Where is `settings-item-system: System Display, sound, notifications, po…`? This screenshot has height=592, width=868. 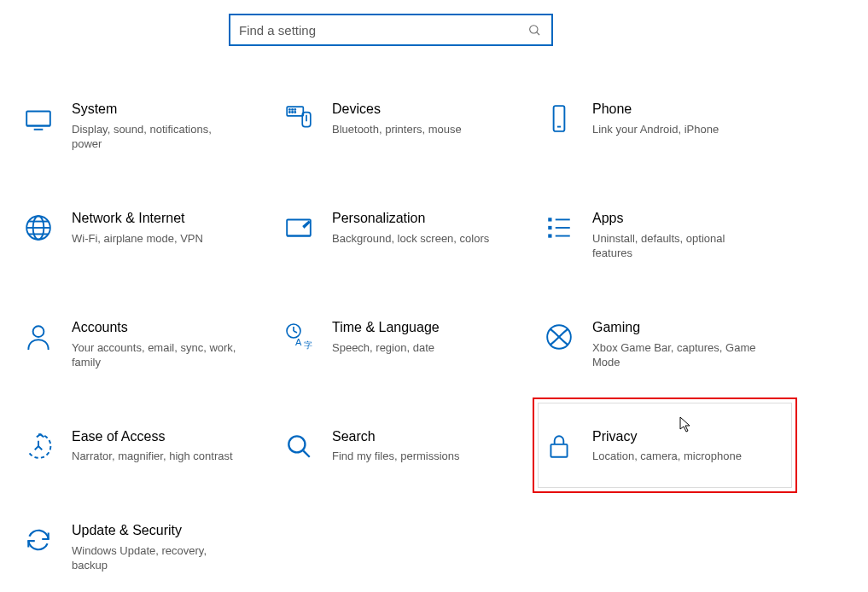 settings-item-system: System Display, sound, notifications, po… is located at coordinates (152, 126).